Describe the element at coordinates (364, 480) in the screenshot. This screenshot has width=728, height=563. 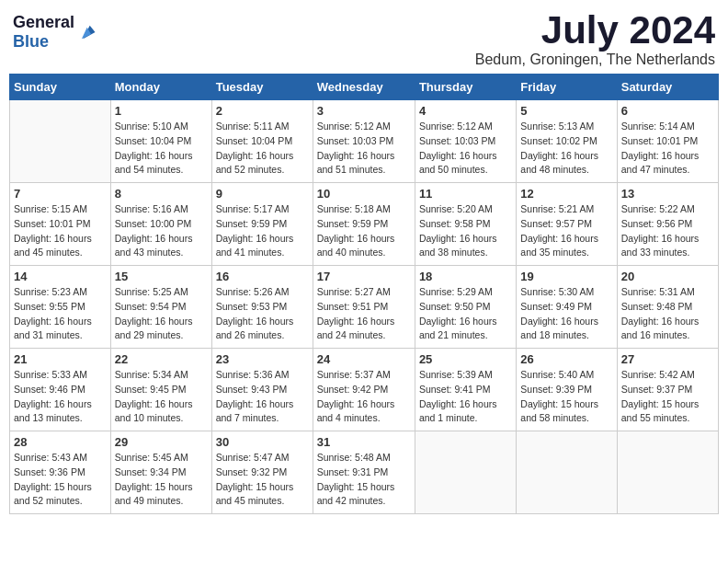
I see `day-info: Sunrise: 5:48 AMSunset: 9:31 PMDaylight:…` at that location.